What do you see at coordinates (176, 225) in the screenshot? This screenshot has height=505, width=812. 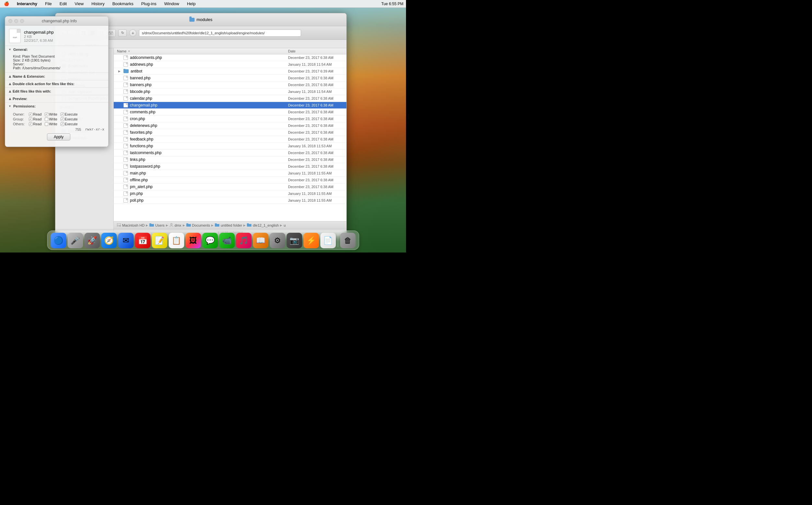 I see `breadcrumb-item: dmx` at bounding box center [176, 225].